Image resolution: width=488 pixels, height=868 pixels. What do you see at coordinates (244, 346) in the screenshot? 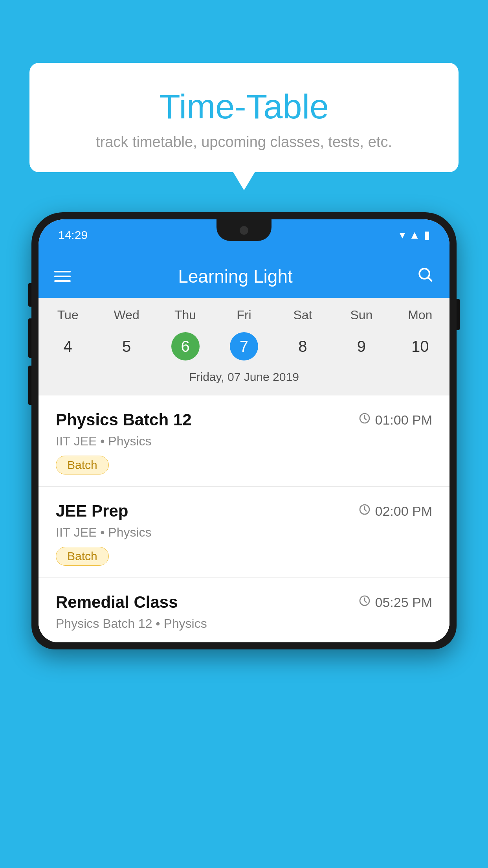
I see `day-7: 7` at bounding box center [244, 346].